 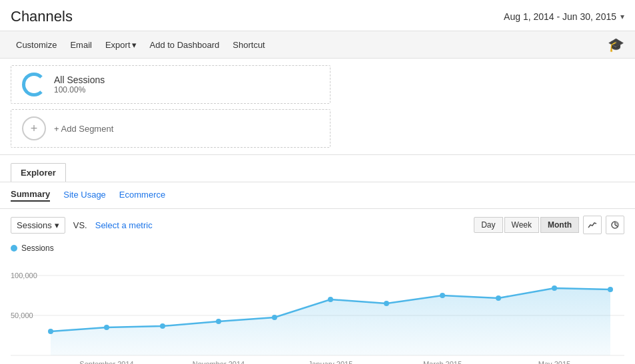 I want to click on customize-button: Customize, so click(x=36, y=45).